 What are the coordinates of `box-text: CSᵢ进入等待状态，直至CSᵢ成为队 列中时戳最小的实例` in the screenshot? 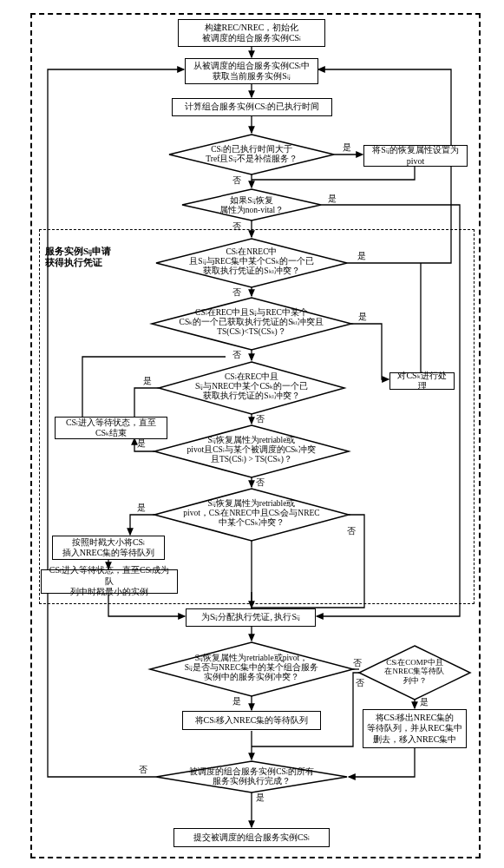 It's located at (109, 582).